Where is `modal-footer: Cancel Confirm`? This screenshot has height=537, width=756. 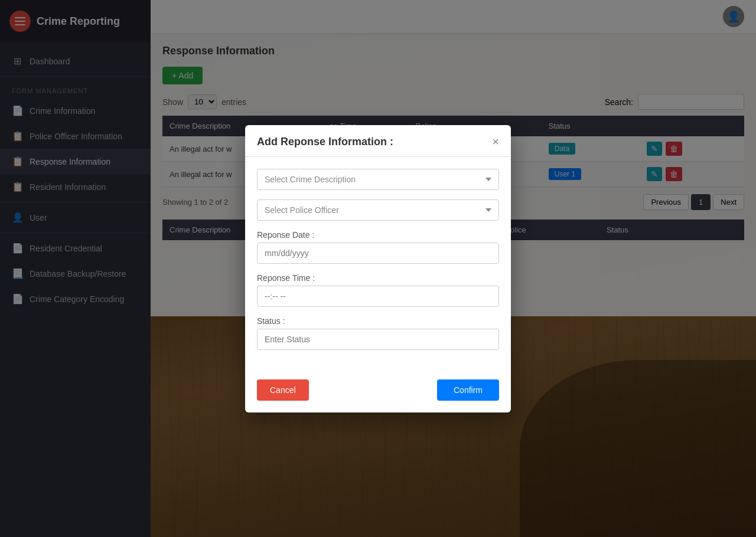
modal-footer: Cancel Confirm is located at coordinates (378, 392).